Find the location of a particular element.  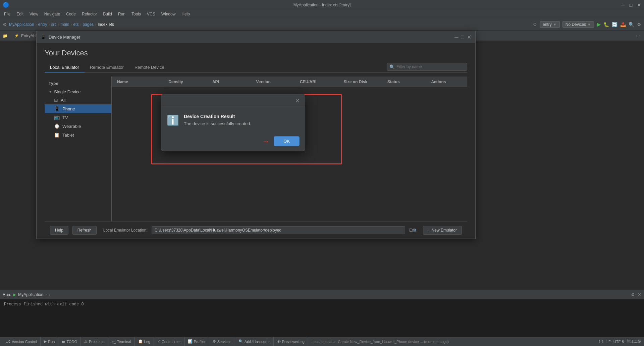

breadcrumb-sep3: › is located at coordinates (58, 24).